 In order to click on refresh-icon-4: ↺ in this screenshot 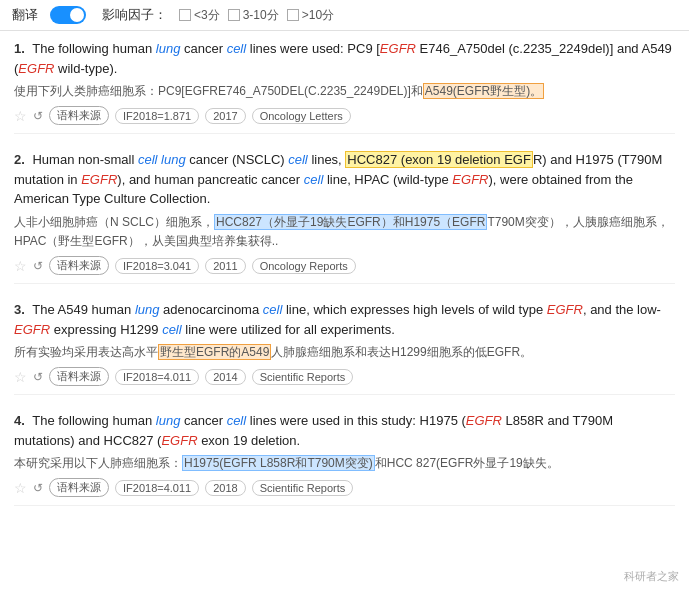, I will do `click(38, 488)`.